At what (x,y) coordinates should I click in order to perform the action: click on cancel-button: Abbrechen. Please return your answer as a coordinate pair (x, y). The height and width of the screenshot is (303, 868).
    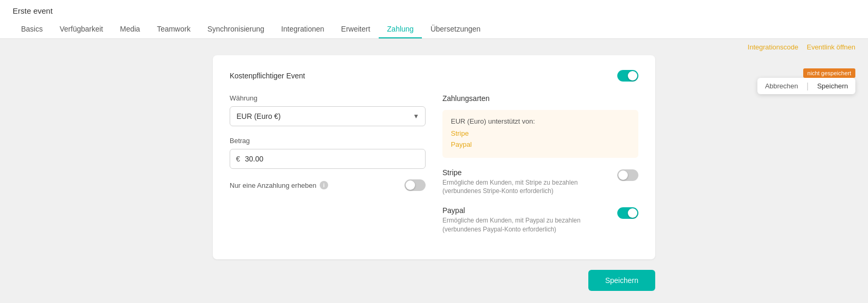
    Looking at the image, I should click on (782, 86).